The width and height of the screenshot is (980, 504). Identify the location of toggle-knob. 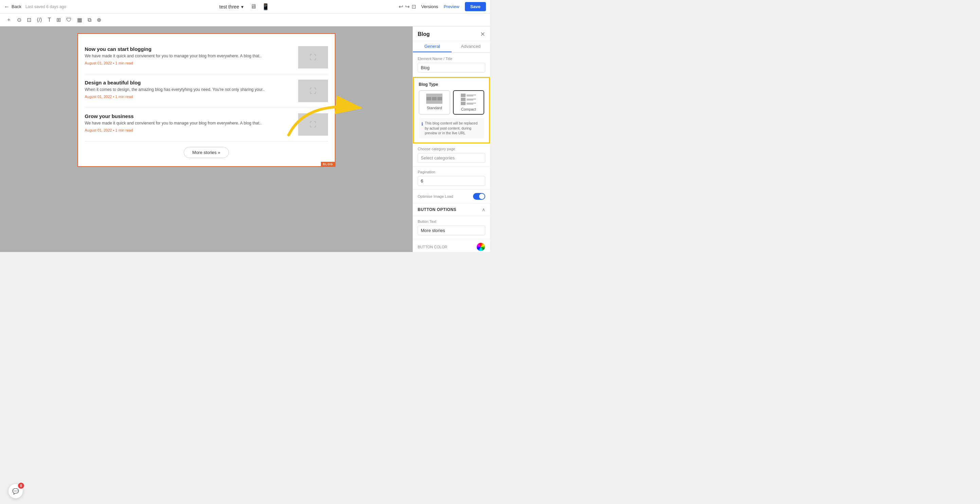
(482, 197).